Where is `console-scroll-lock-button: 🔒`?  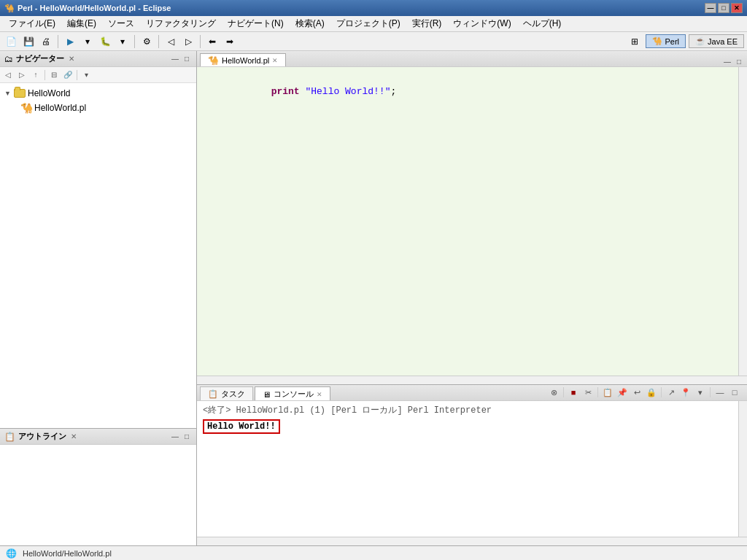 console-scroll-lock-button: 🔒 is located at coordinates (651, 392).